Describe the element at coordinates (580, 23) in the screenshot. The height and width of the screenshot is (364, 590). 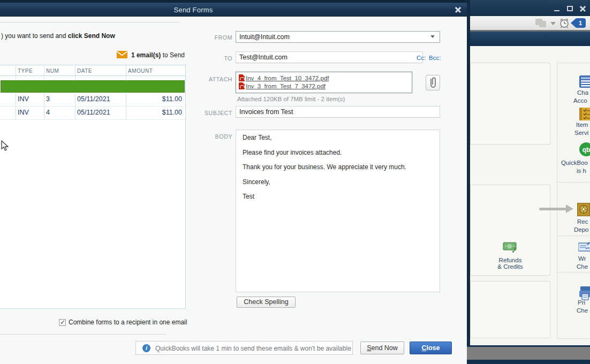
I see `reminders-count-badge: 1` at that location.